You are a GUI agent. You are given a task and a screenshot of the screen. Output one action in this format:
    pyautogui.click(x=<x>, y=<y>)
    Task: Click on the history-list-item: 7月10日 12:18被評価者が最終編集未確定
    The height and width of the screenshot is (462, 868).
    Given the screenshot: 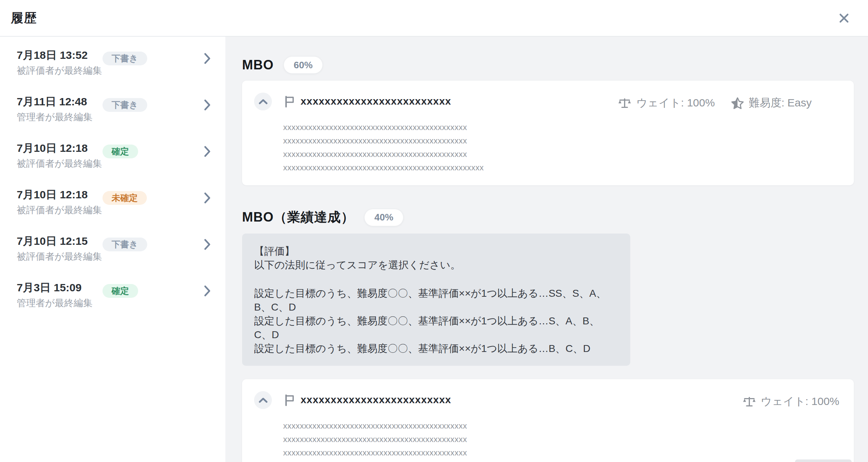 What is the action you would take?
    pyautogui.click(x=113, y=211)
    